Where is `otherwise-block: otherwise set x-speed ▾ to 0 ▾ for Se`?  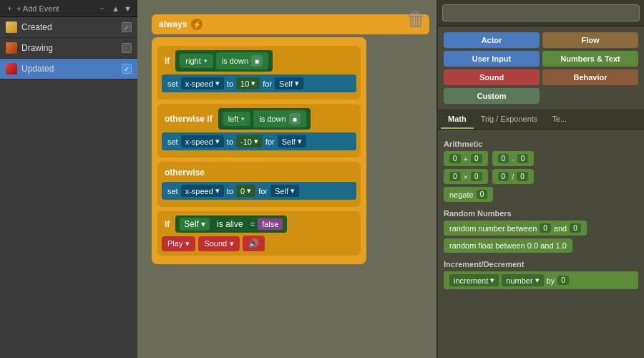 otherwise-block: otherwise set x-speed ▾ to 0 ▾ for Se is located at coordinates (259, 185).